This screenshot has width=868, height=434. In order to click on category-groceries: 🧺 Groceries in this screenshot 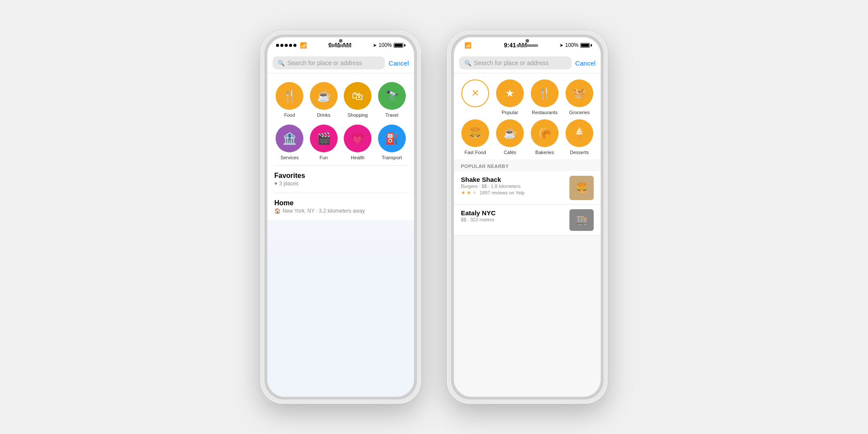, I will do `click(579, 97)`.